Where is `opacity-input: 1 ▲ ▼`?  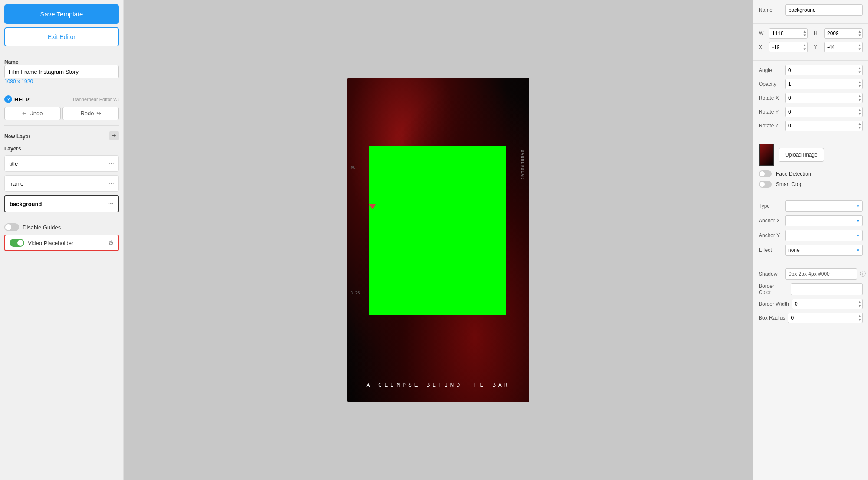 opacity-input: 1 ▲ ▼ is located at coordinates (824, 84).